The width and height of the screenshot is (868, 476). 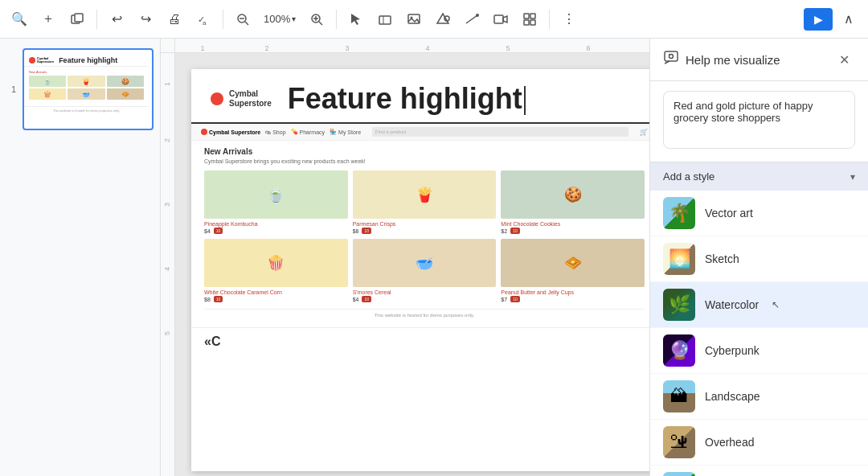 I want to click on line-tool, so click(x=472, y=19).